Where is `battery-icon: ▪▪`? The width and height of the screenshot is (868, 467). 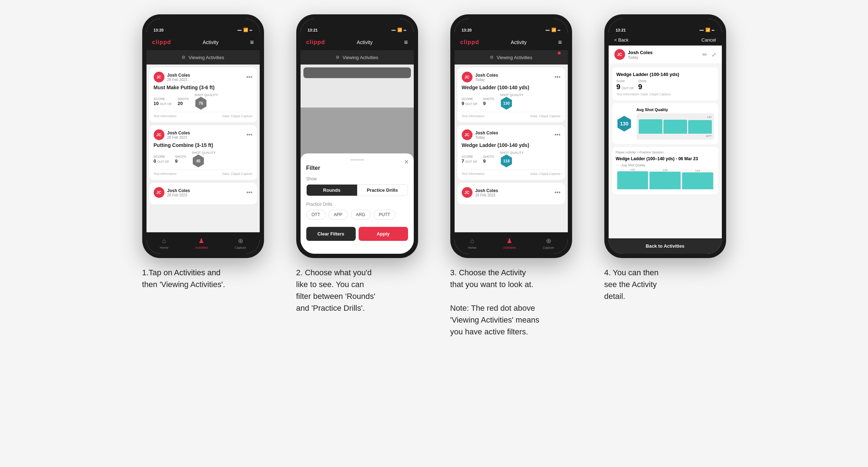 battery-icon: ▪▪ is located at coordinates (251, 30).